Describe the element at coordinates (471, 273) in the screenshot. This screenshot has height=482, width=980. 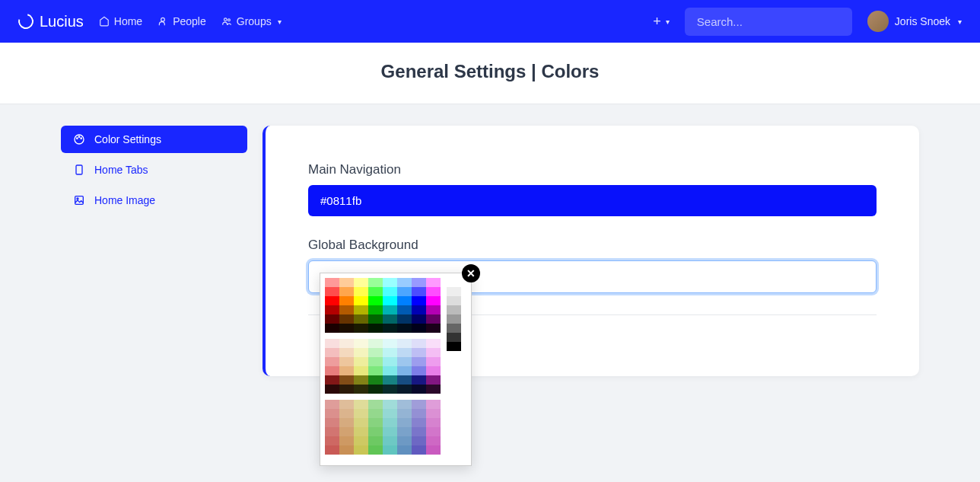
I see `close-icon: ✕` at that location.